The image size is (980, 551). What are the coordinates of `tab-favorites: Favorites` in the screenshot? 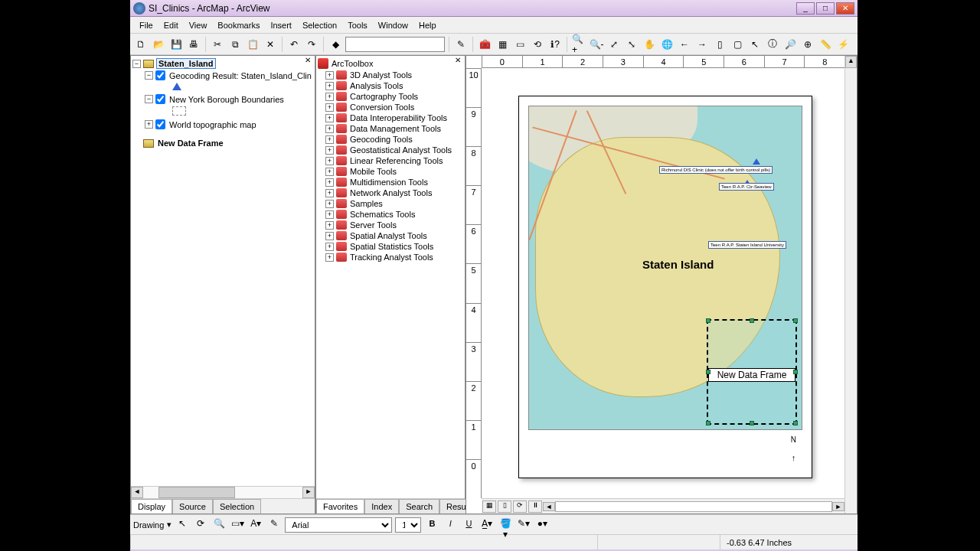 It's located at (340, 507).